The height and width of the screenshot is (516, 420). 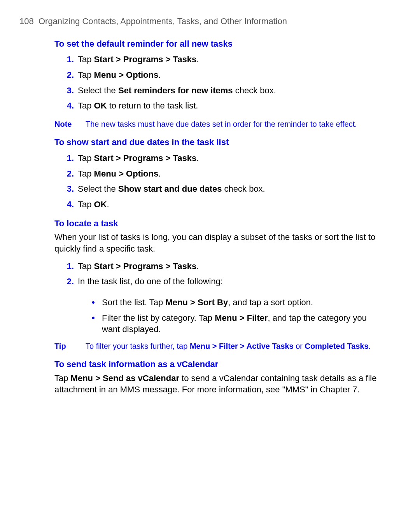 What do you see at coordinates (176, 90) in the screenshot?
I see `step-text-bold: Set reminders for new items` at bounding box center [176, 90].